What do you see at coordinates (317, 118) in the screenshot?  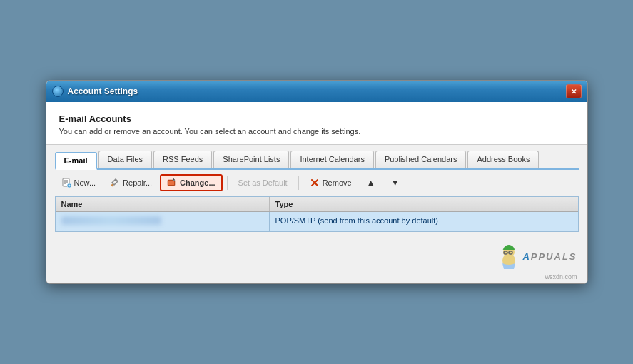 I see `section-title: E-mail Accounts` at bounding box center [317, 118].